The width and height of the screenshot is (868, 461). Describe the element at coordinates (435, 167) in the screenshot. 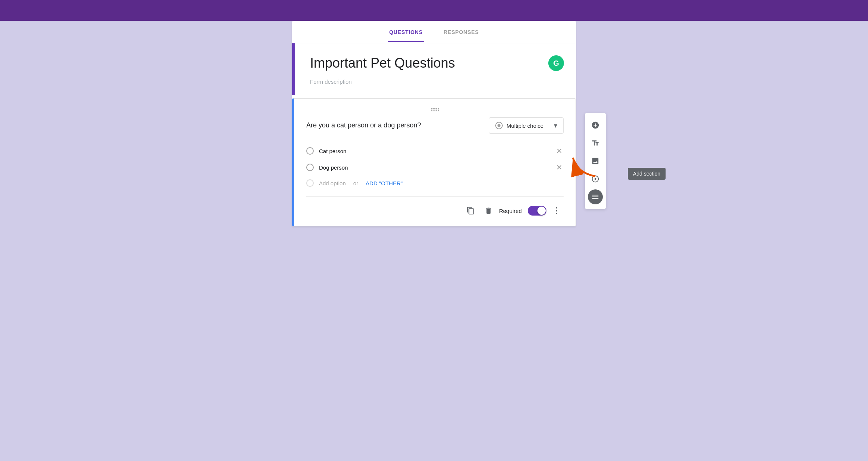

I see `option-dog: Dog person ✕` at that location.